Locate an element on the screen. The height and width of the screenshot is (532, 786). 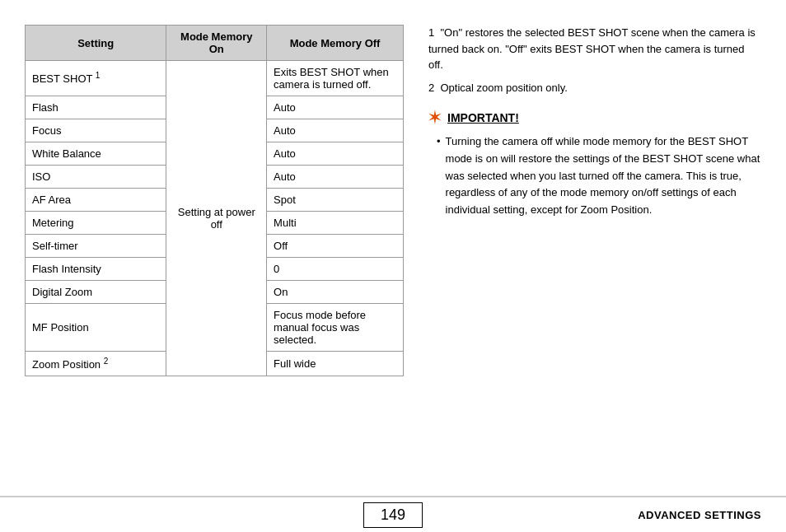
cell-setting-mfposition: MF Position is located at coordinates (96, 328).